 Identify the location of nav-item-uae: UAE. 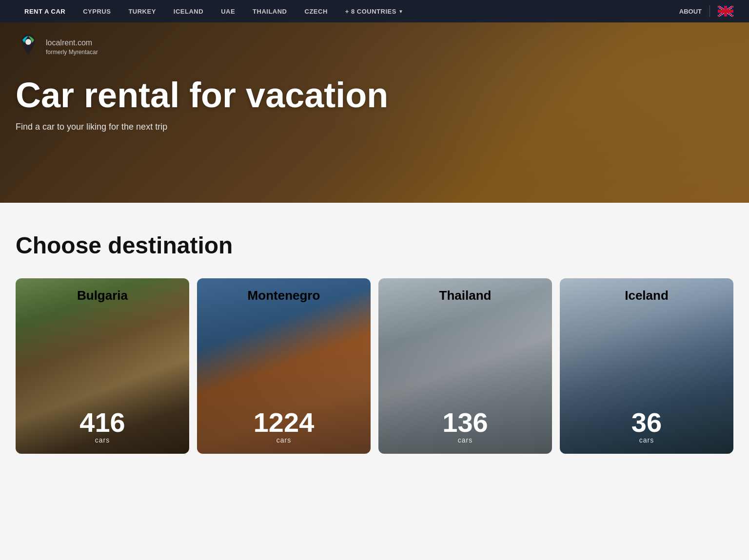
(228, 11).